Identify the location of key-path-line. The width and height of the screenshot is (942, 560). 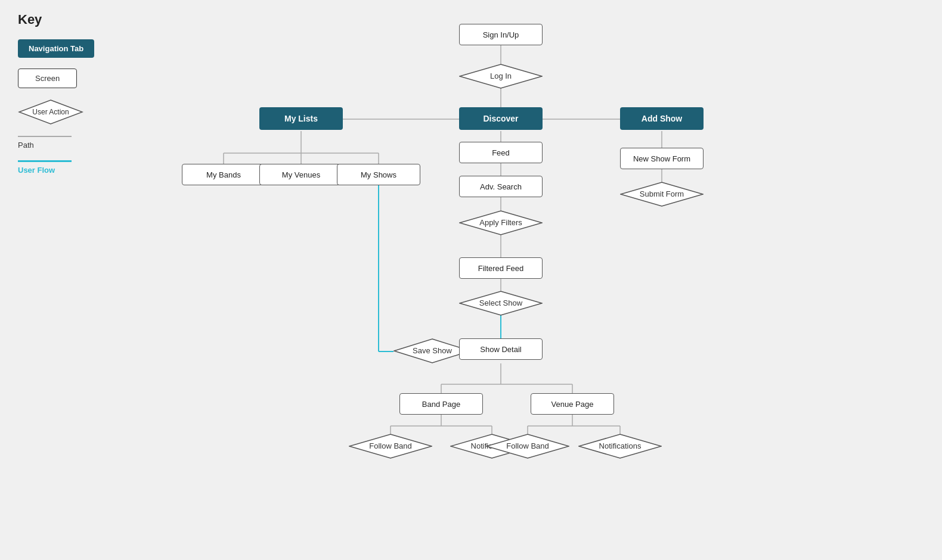
(45, 136).